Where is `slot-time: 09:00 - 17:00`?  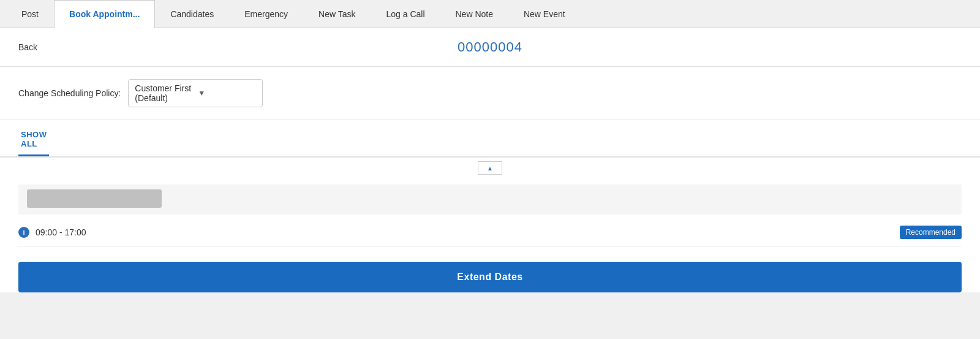 slot-time: 09:00 - 17:00 is located at coordinates (61, 232).